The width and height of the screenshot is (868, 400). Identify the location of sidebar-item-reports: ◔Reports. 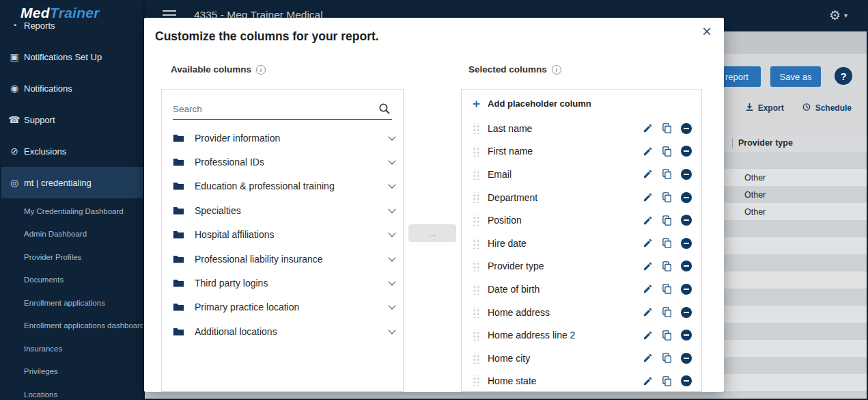
(72, 25).